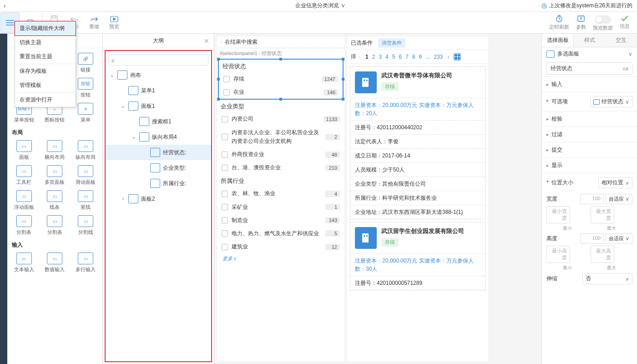  Describe the element at coordinates (387, 57) in the screenshot. I see `page-number: 4` at that location.